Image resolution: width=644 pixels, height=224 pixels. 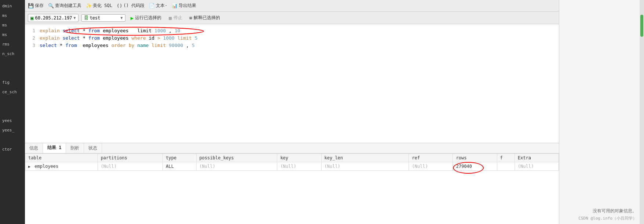 I want to click on cell-table: ▶ employees, so click(x=62, y=167).